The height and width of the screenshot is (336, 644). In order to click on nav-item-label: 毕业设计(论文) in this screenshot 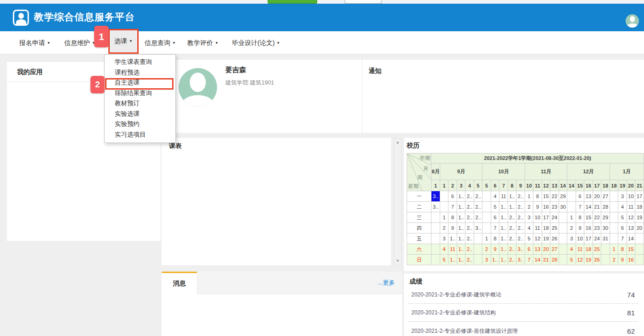, I will do `click(253, 43)`.